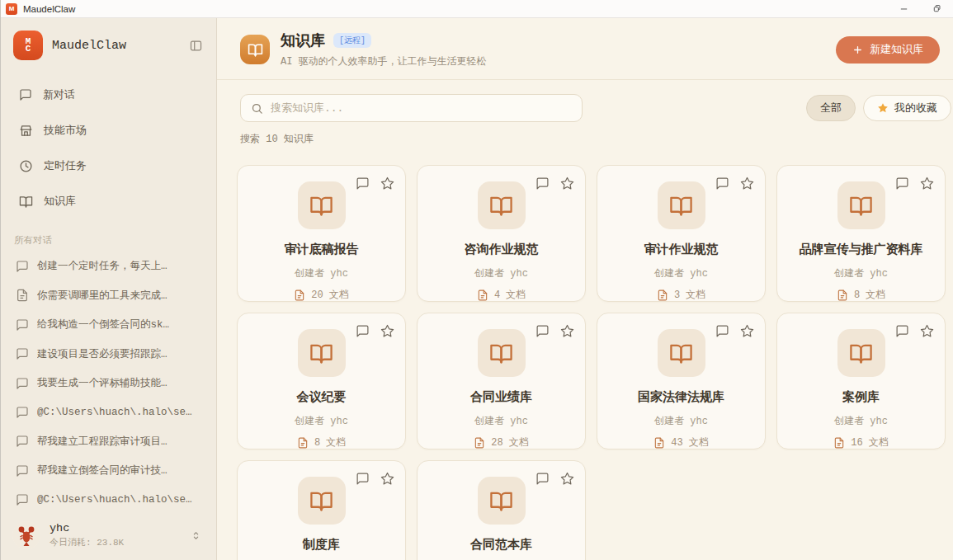 This screenshot has height=560, width=953. Describe the element at coordinates (109, 471) in the screenshot. I see `conversation-item: 帮我建立倒签合同的审计技…` at that location.